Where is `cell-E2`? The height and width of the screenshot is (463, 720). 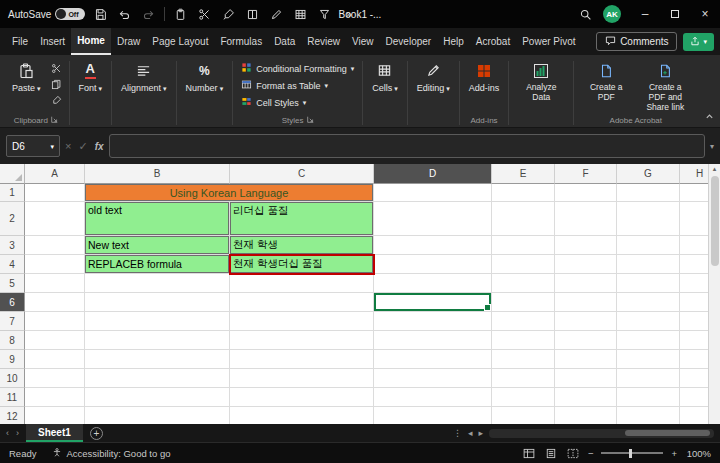
cell-E2 is located at coordinates (524, 219).